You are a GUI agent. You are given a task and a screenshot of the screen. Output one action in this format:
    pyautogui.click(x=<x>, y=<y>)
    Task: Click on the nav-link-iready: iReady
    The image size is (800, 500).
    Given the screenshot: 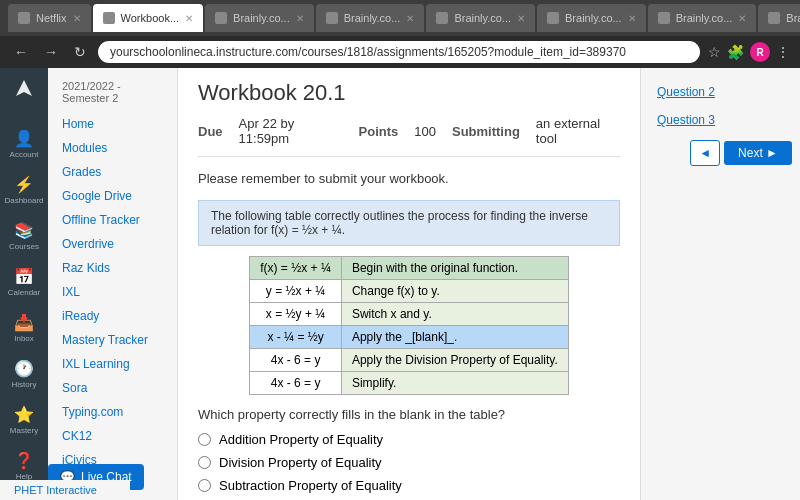 What is the action you would take?
    pyautogui.click(x=112, y=316)
    